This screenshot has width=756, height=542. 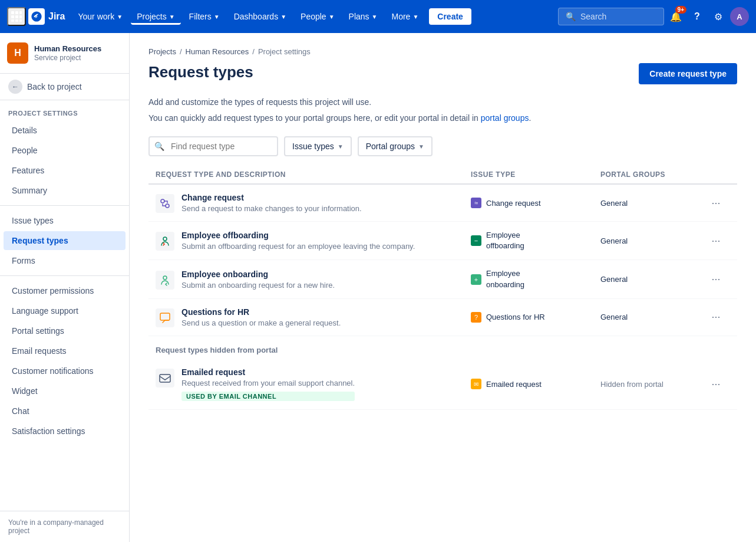 What do you see at coordinates (159, 146) in the screenshot?
I see `search-input-icon: 🔍` at bounding box center [159, 146].